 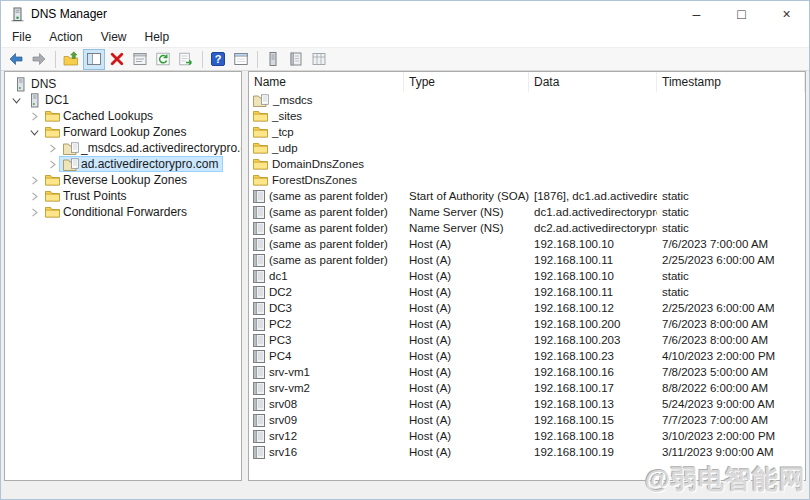 What do you see at coordinates (527, 340) in the screenshot?
I see `table-row: PC3Host (A)192.168.100.2037/6/2023 8:00:…` at bounding box center [527, 340].